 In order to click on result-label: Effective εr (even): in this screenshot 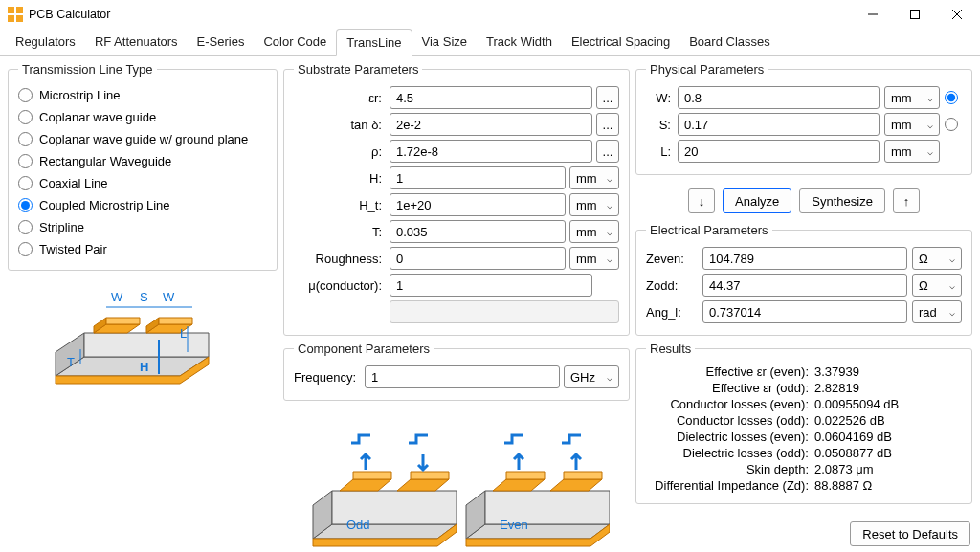, I will do `click(727, 371)`.